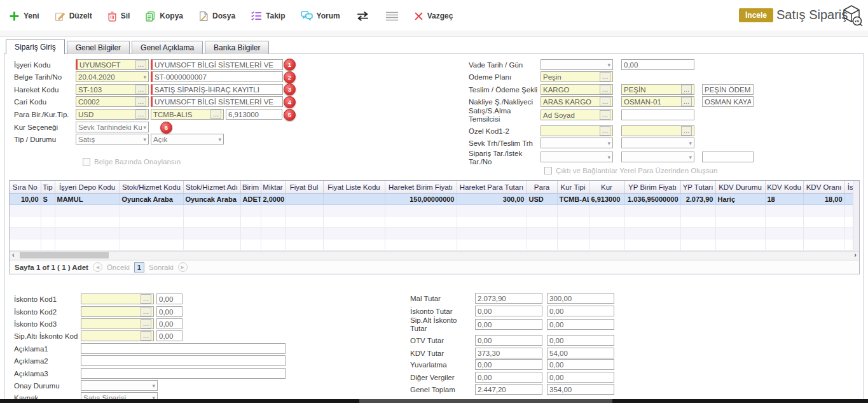  I want to click on toolbar-button-kopya: Kopya, so click(164, 17).